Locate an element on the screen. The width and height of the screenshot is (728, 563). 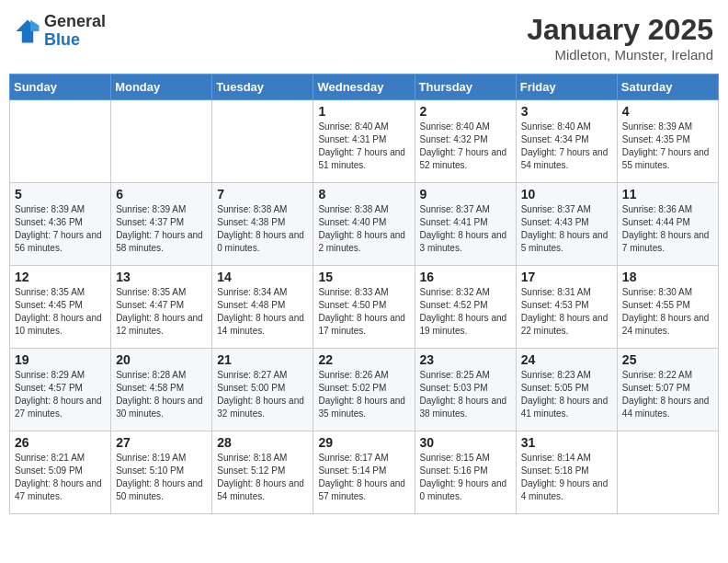
day-number: 21 is located at coordinates (263, 360).